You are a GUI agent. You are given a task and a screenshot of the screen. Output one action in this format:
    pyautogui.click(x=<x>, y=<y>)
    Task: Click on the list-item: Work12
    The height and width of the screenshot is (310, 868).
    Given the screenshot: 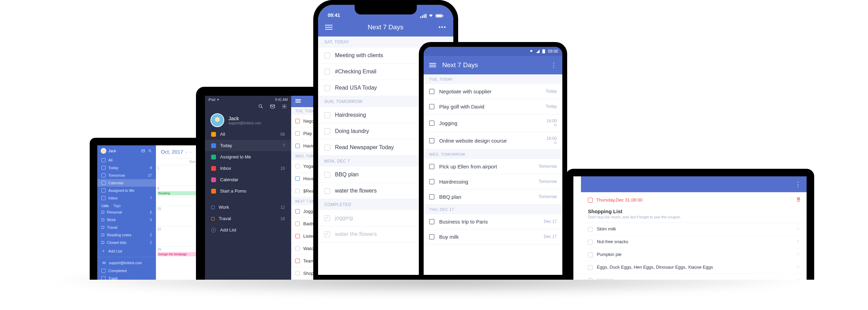 What is the action you would take?
    pyautogui.click(x=248, y=207)
    